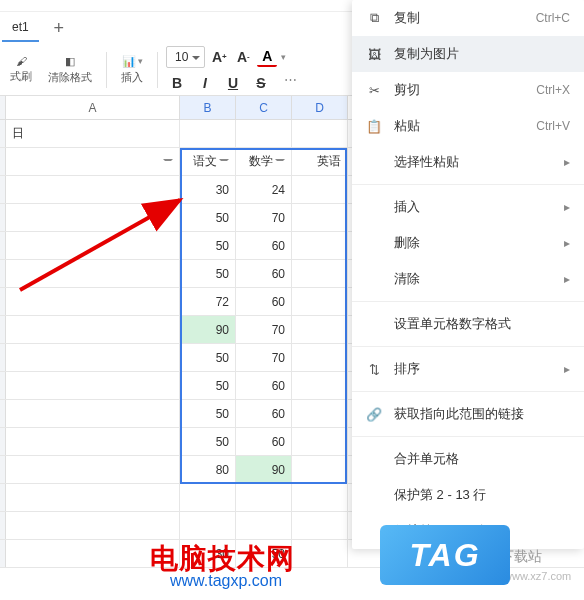 The width and height of the screenshot is (584, 600). What do you see at coordinates (320, 162) in the screenshot?
I see `table-header-d: 英语` at bounding box center [320, 162].